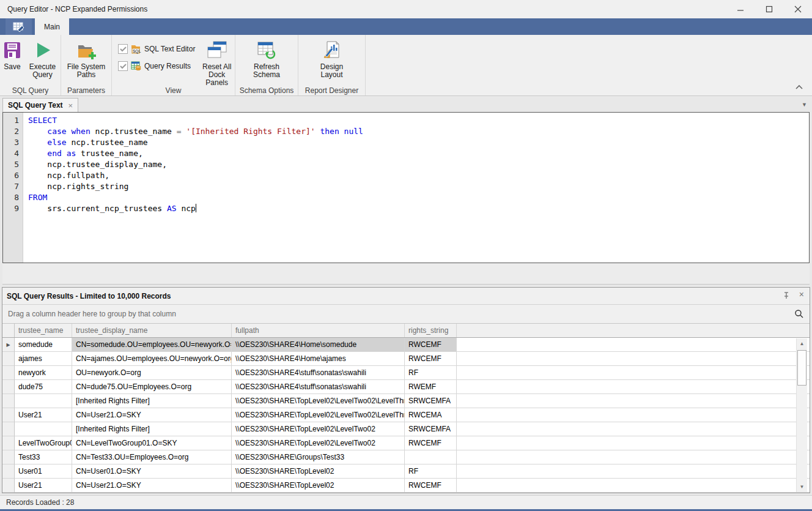  I want to click on group-by-box: Drag a column header here to group by th…, so click(406, 315).